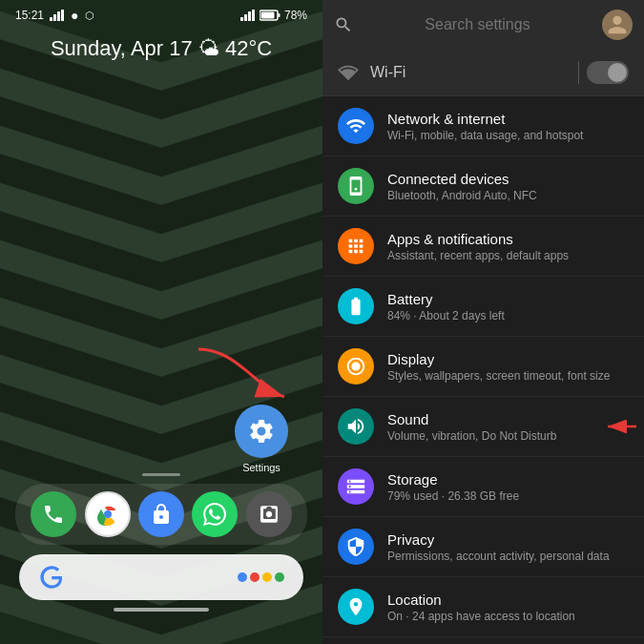  Describe the element at coordinates (274, 15) in the screenshot. I see `status-bar-right: 78%` at that location.